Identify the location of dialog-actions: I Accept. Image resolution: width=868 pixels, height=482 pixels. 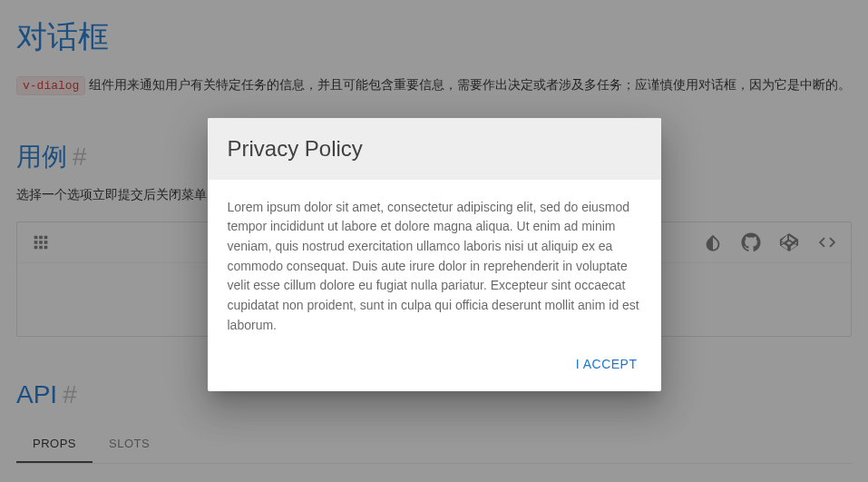
(434, 367).